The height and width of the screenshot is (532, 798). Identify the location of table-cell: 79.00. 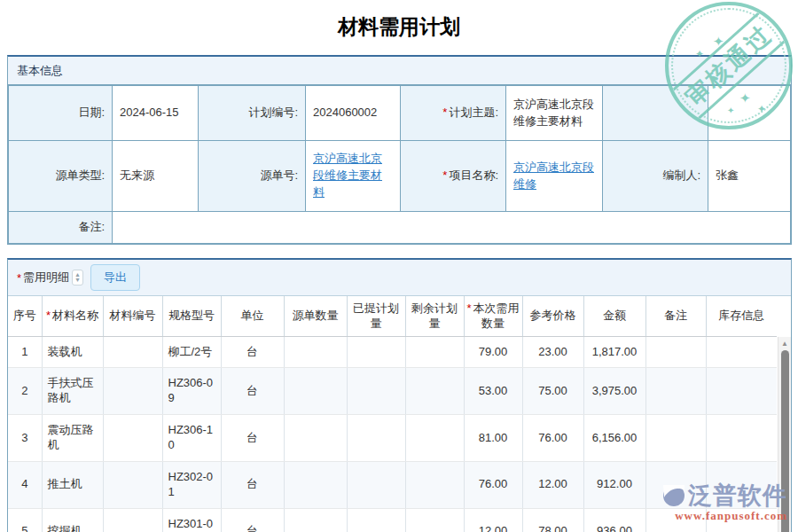
(493, 352).